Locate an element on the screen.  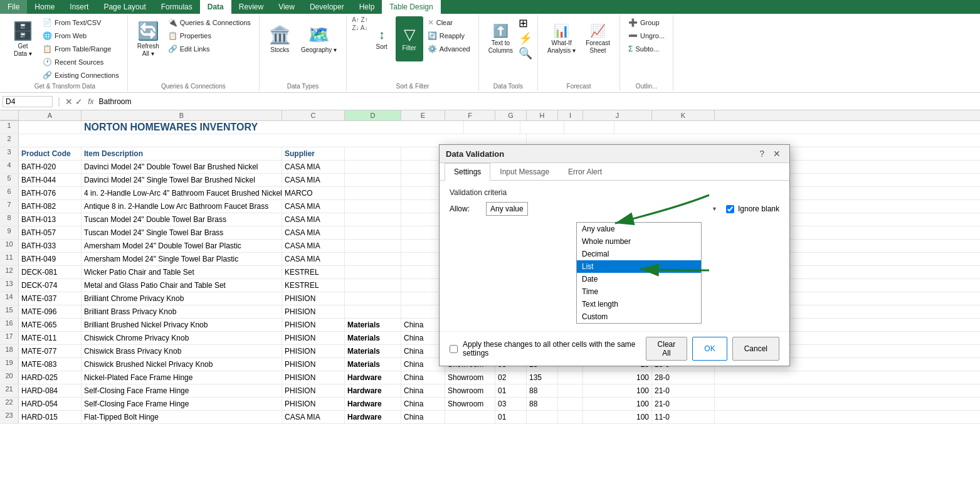
dropdown-item-list: List is located at coordinates (639, 267).